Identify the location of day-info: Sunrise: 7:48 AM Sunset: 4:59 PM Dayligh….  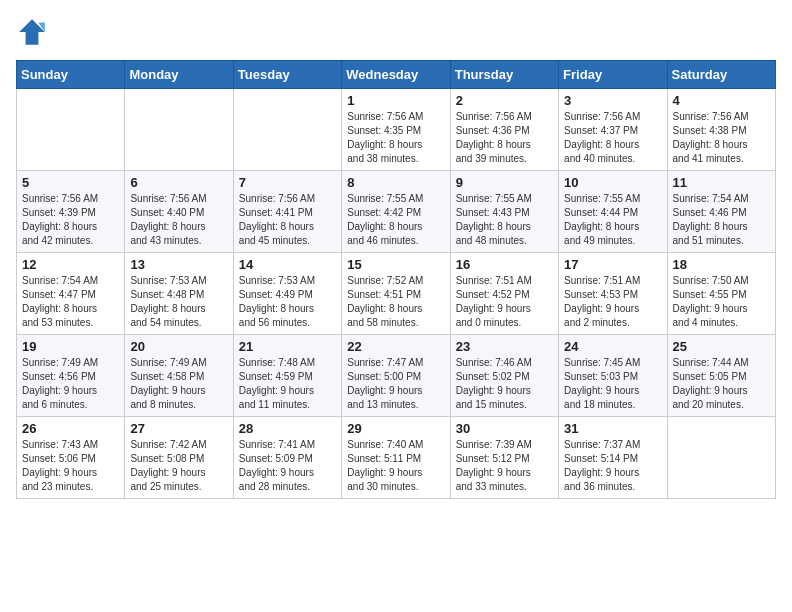
(288, 384).